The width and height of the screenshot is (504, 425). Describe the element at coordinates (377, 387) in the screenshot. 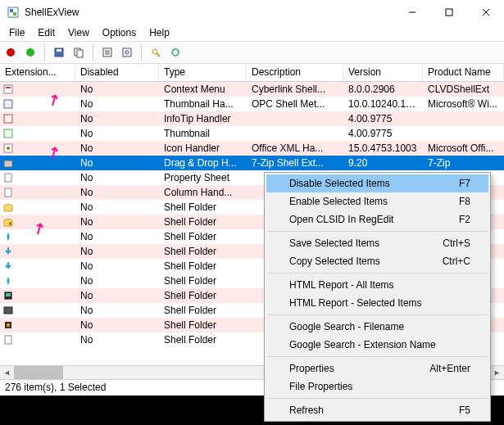

I see `menu-item: File Properties` at that location.